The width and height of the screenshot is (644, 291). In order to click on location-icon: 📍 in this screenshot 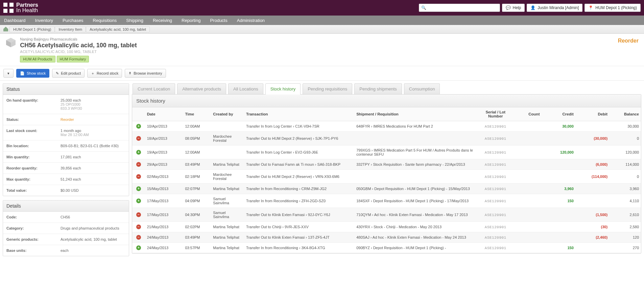, I will do `click(591, 8)`.